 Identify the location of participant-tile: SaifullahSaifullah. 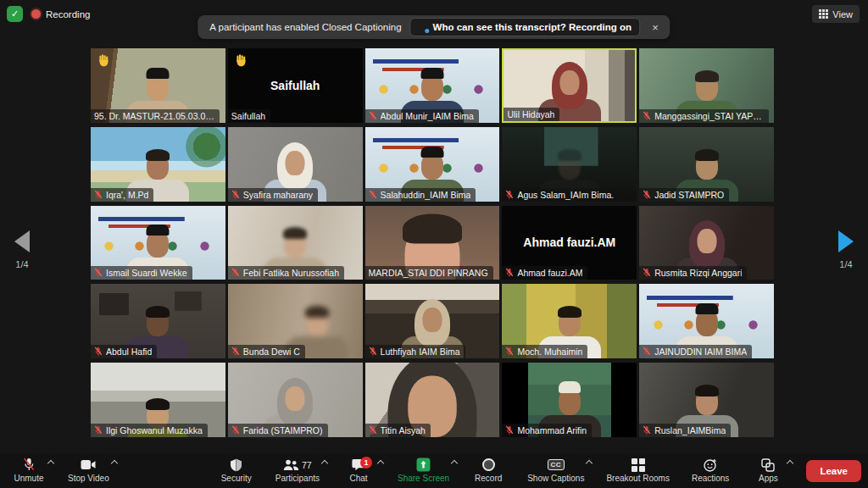
(295, 86).